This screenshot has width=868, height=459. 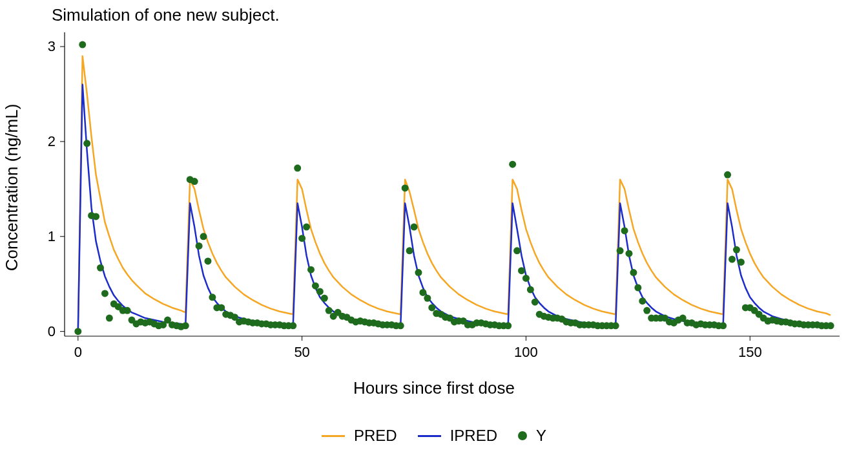 What do you see at coordinates (526, 352) in the screenshot?
I see `x-tick-label: 100` at bounding box center [526, 352].